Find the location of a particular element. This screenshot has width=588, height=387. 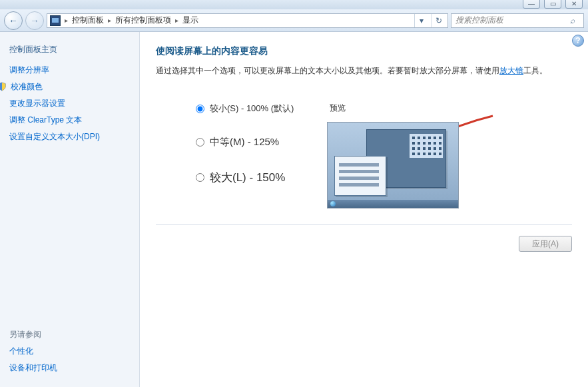

scale-radio-medium is located at coordinates (200, 143).